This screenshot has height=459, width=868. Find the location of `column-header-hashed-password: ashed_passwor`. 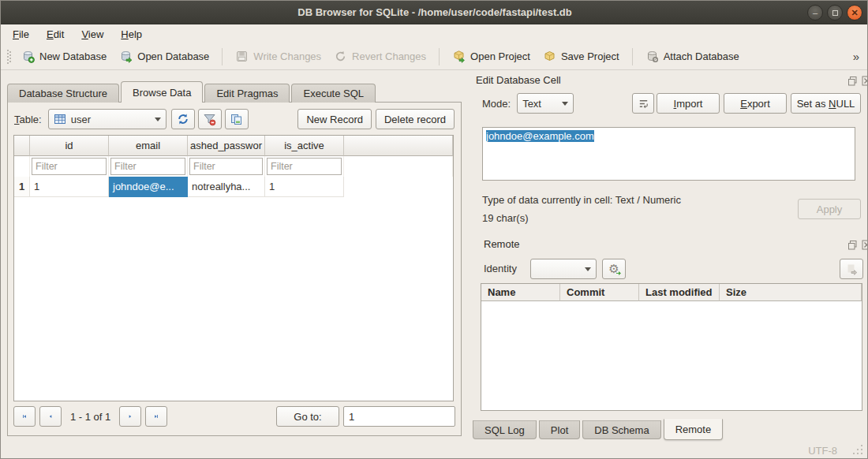

column-header-hashed-password: ashed_passwor is located at coordinates (226, 146).